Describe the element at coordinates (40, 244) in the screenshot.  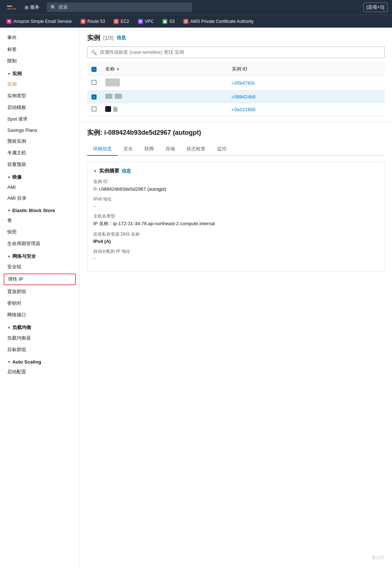
I see `sidebar-item-lifecycle-manager: 生命周期管理器` at that location.